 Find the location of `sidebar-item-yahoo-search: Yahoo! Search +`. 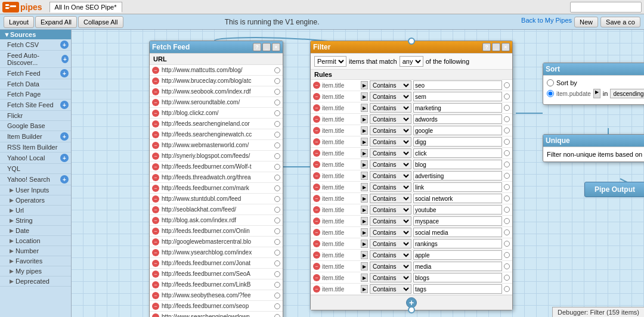

sidebar-item-yahoo-search: Yahoo! Search + is located at coordinates (36, 180).